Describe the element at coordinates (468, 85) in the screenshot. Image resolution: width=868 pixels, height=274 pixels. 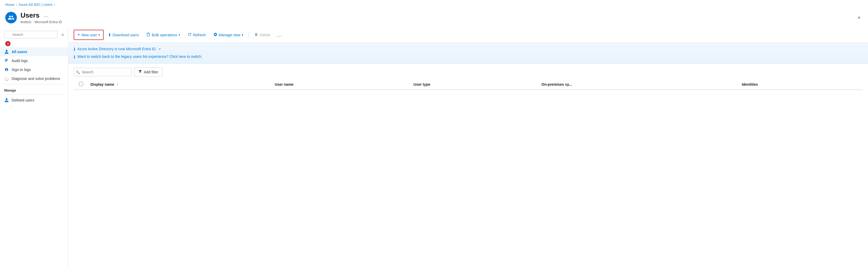
I see `table-container: Display name ↑ User name User type On-pr…` at that location.